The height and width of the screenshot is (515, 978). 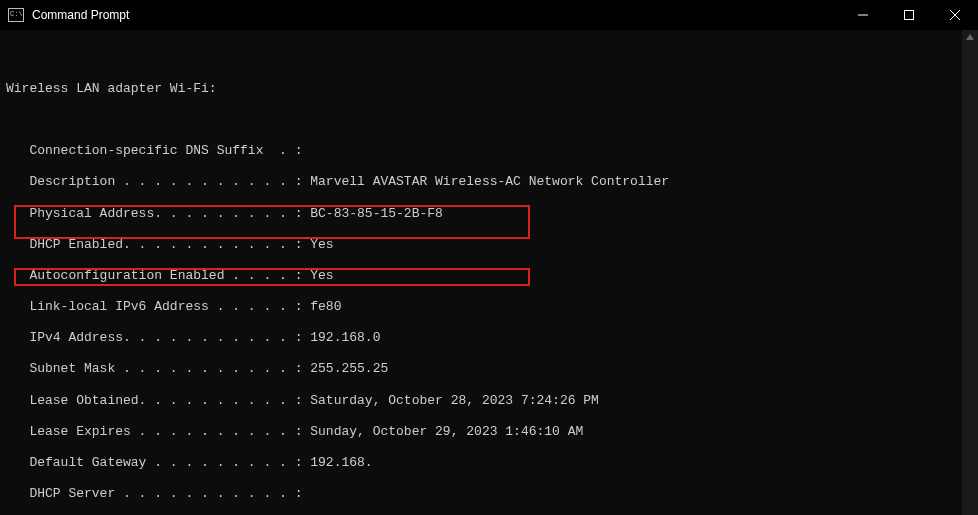 What do you see at coordinates (158, 432) in the screenshot?
I see `field-label: Lease Expires . . . . . . . . . . :` at bounding box center [158, 432].